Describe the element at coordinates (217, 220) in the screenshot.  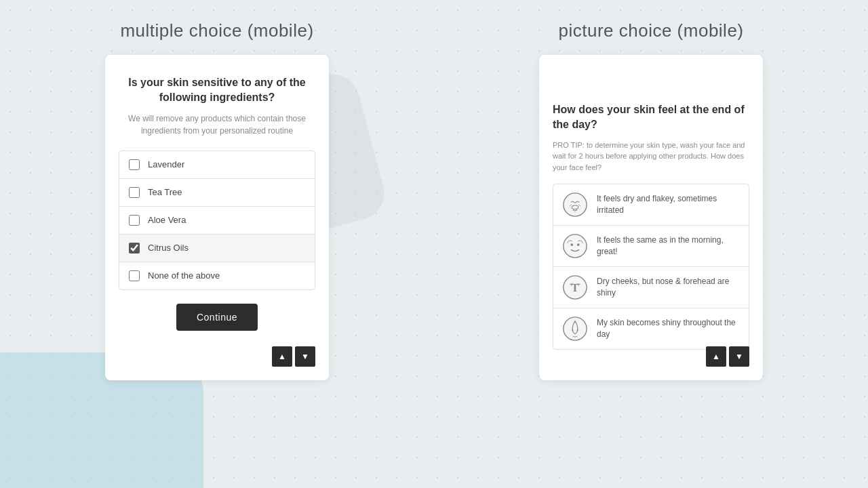
I see `checkbox-list: Lavender Tea Tree Aloe Vera Citrus Oils` at that location.